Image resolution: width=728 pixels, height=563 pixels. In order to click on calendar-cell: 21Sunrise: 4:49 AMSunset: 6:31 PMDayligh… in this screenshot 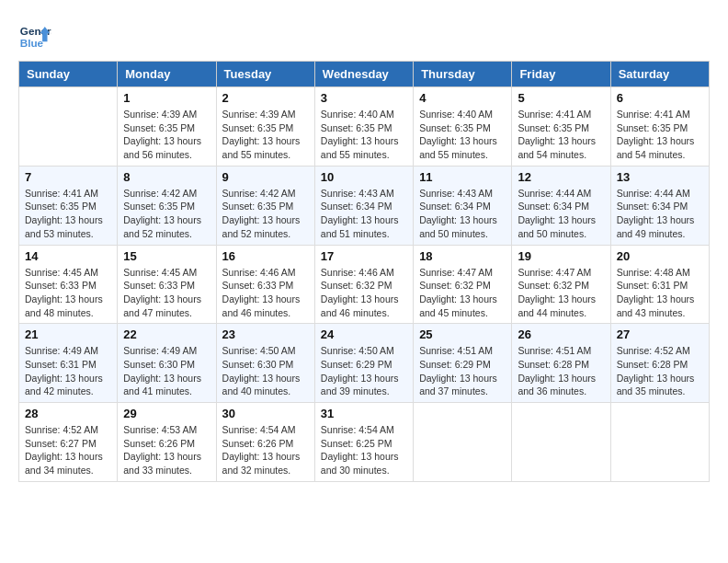, I will do `click(68, 363)`.